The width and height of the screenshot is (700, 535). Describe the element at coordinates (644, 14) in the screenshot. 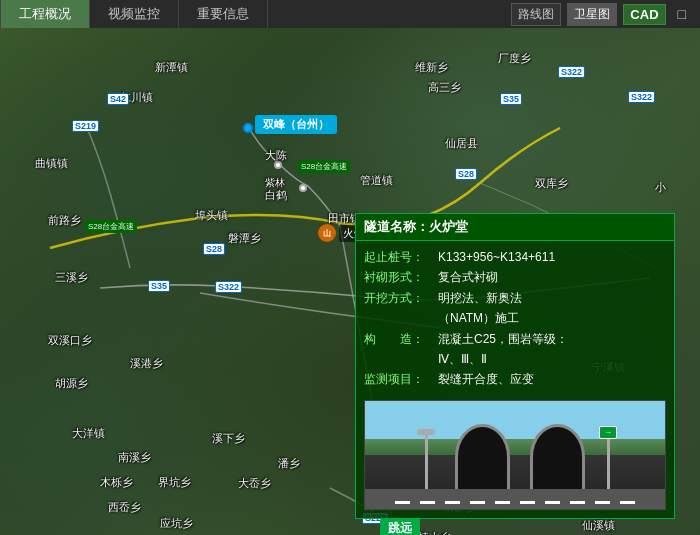

I see `cad-button: CAD` at that location.